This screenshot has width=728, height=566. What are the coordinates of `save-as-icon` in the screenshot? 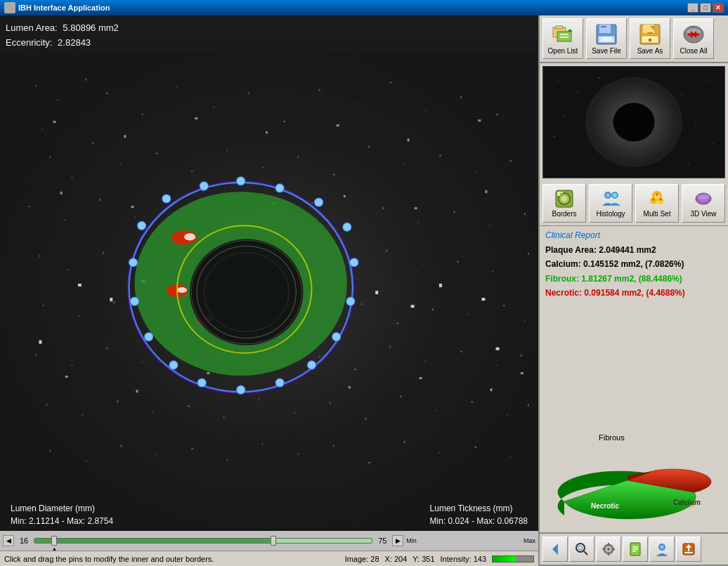 It's located at (650, 34).